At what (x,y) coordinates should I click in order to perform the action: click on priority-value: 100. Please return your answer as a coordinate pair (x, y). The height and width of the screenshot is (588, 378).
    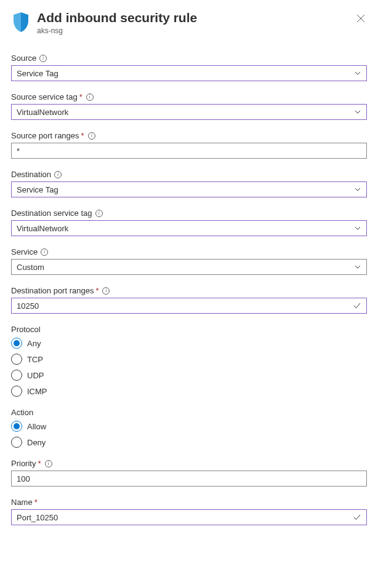
    Looking at the image, I should click on (189, 479).